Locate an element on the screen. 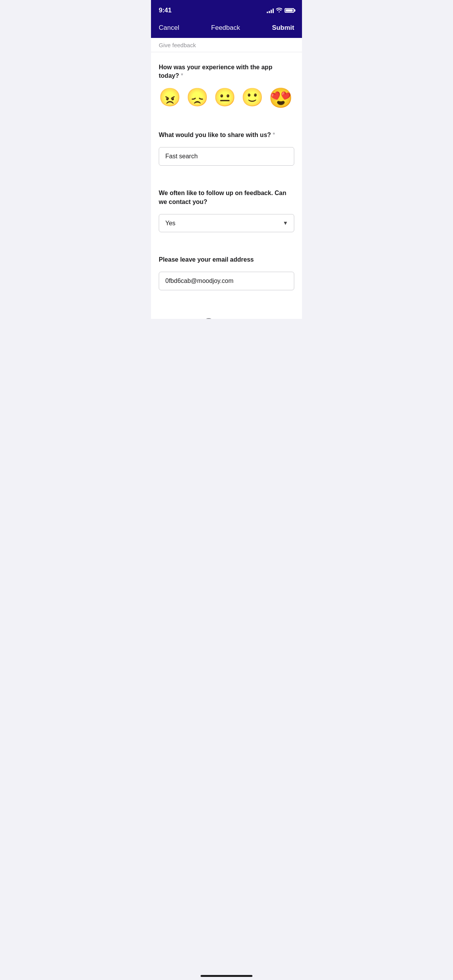 The height and width of the screenshot is (980, 453). nav-title: Feedback is located at coordinates (225, 28).